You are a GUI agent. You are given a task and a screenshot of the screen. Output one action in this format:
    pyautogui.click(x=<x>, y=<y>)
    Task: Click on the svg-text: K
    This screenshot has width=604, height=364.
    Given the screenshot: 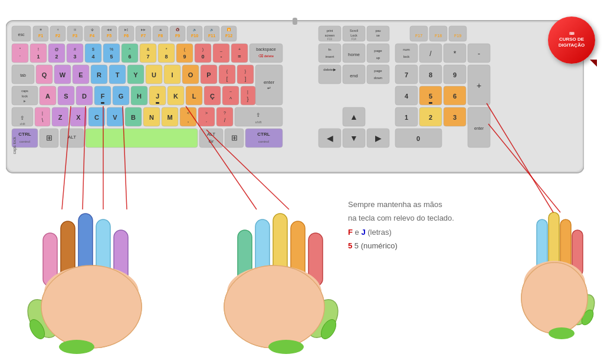 What is the action you would take?
    pyautogui.click(x=176, y=96)
    